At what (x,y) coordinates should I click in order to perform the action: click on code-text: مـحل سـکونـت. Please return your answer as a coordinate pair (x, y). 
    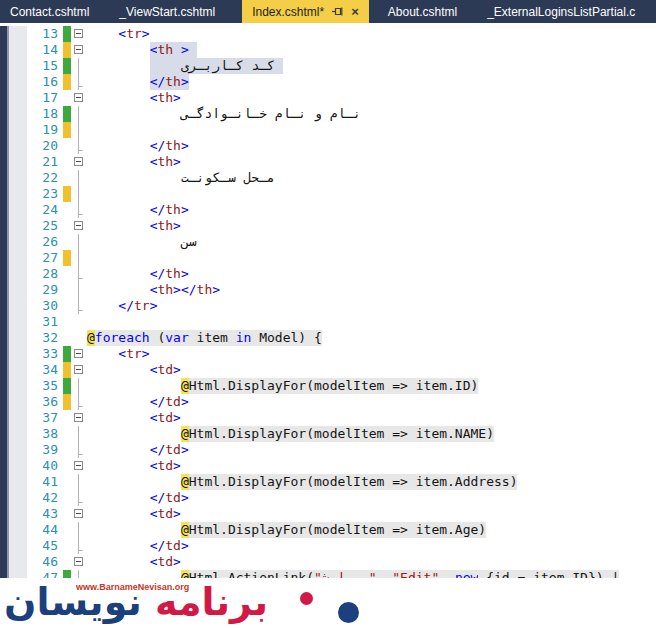
    Looking at the image, I should click on (372, 178).